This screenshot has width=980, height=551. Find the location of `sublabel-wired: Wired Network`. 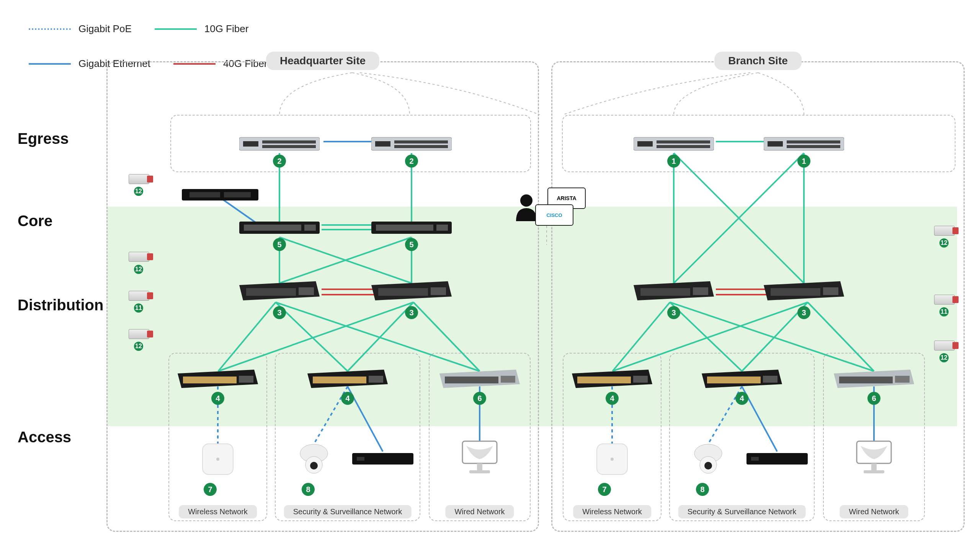

sublabel-wired: Wired Network is located at coordinates (479, 512).